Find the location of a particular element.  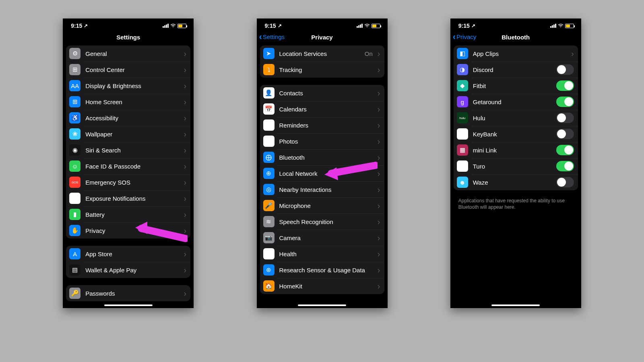

row-home-screen-icon: ⊞ is located at coordinates (75, 102).